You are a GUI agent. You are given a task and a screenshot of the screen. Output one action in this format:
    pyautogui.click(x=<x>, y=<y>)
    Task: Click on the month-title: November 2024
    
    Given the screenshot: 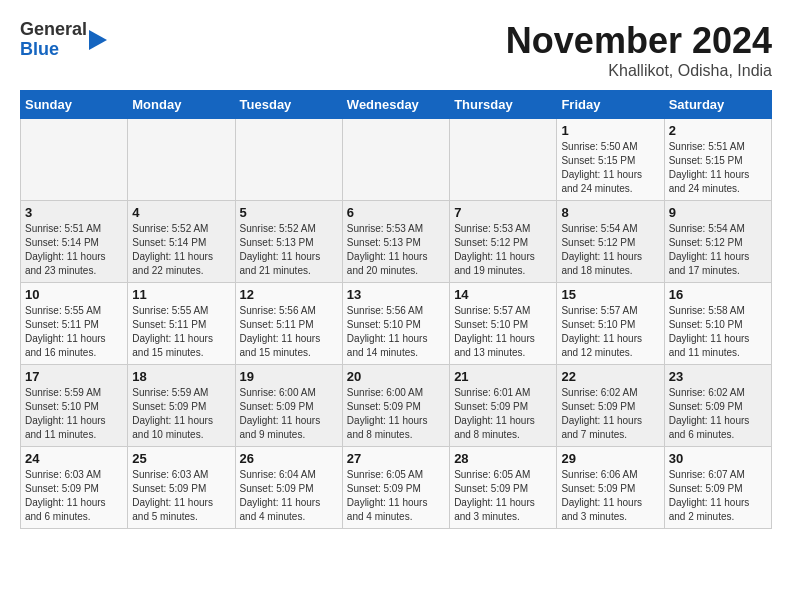 What is the action you would take?
    pyautogui.click(x=639, y=41)
    